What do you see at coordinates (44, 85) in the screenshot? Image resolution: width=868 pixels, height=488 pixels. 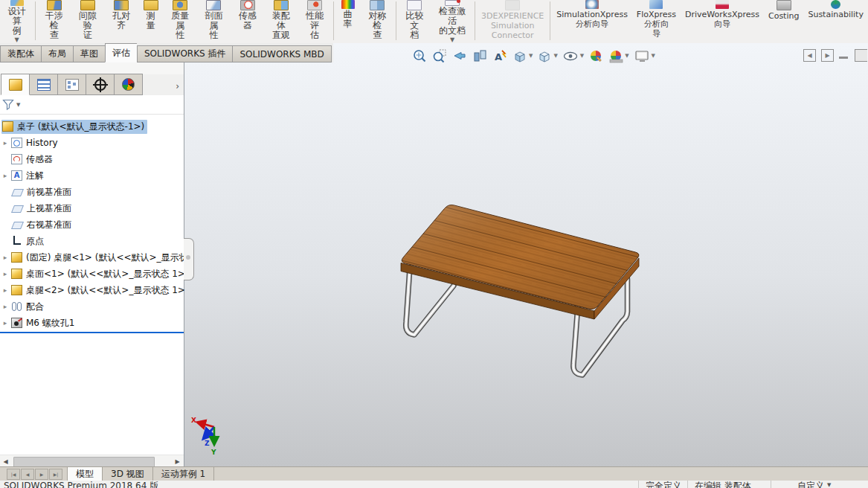 I see `propertymanager-icon` at bounding box center [44, 85].